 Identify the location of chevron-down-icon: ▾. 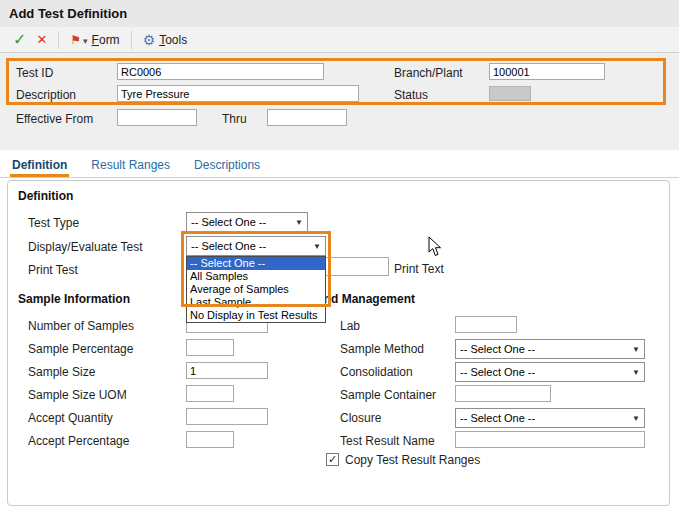
(86, 42).